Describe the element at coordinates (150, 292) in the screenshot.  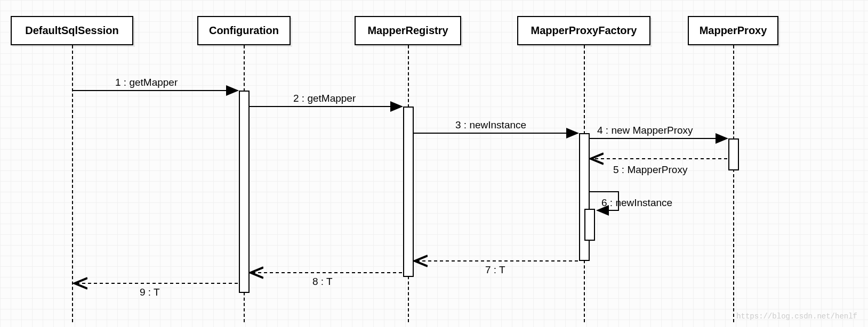
I see `message-9-label: 9 : T` at that location.